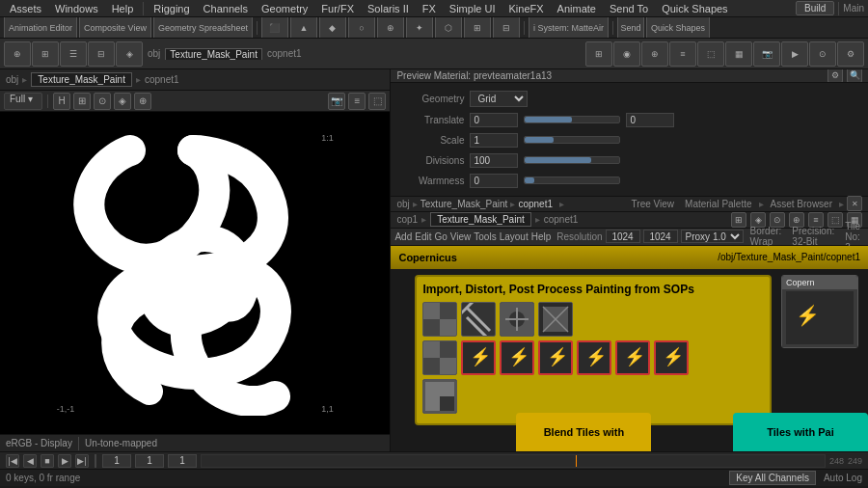 Image resolution: width=868 pixels, height=488 pixels. Describe the element at coordinates (513, 461) in the screenshot. I see `timeline-track` at that location.